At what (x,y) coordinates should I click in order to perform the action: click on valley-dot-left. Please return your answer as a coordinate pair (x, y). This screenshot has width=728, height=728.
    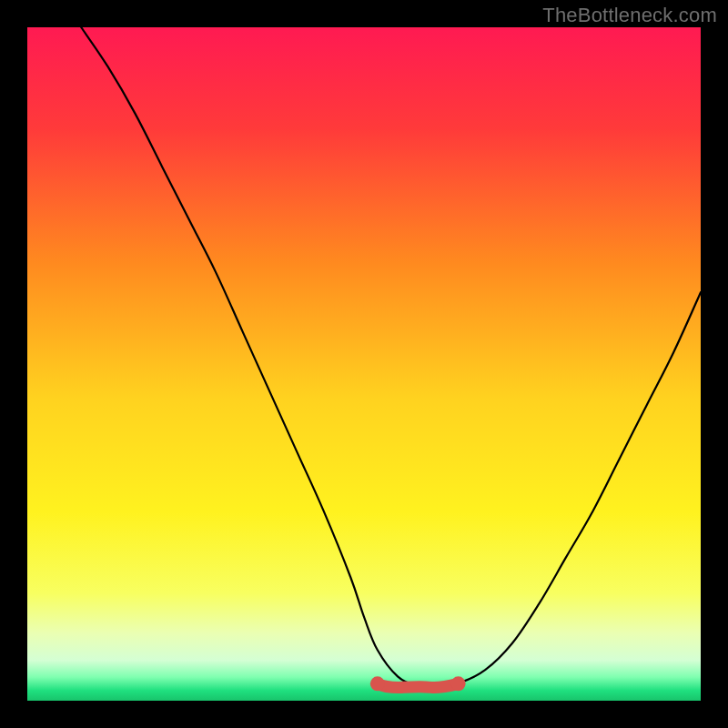
    Looking at the image, I should click on (378, 683).